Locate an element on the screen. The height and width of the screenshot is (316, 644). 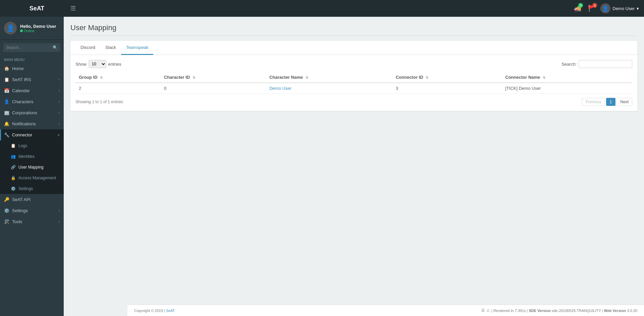
sidebar-item-notifications: 🔔Notifications ‹ is located at coordinates (32, 124).